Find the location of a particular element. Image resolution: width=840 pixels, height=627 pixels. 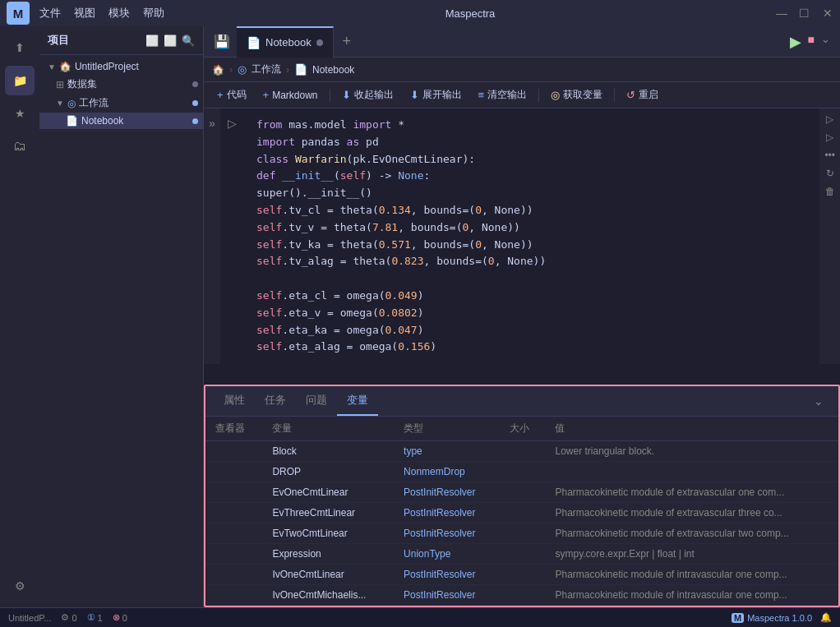

save-icon: 💾 is located at coordinates (222, 41).